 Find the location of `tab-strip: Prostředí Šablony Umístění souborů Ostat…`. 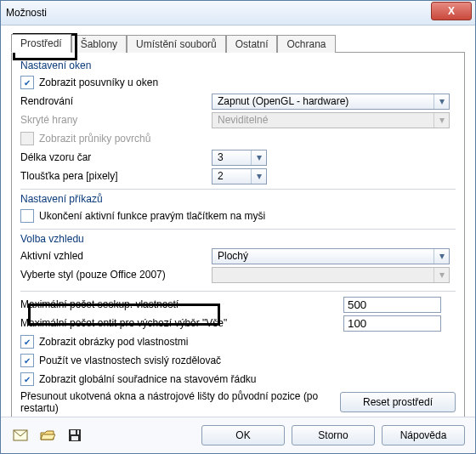

tab-strip: Prostředí Šablony Umístění souborů Ostat… is located at coordinates (238, 43).